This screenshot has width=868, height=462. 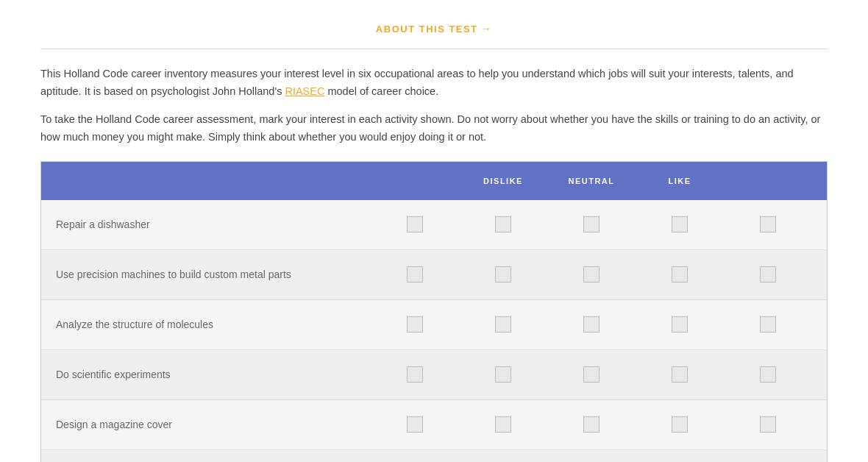 I want to click on about-header: ABOUT THIS TEST→, so click(x=434, y=32).